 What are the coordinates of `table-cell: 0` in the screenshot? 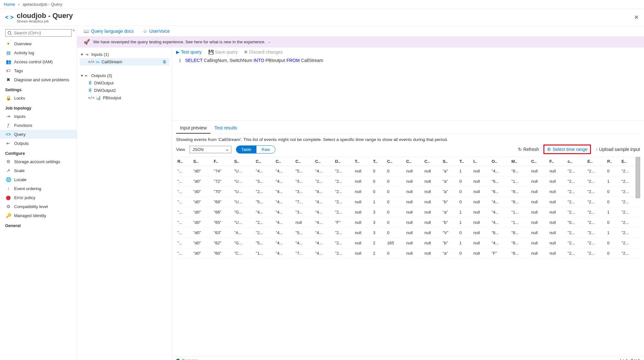 It's located at (379, 171).